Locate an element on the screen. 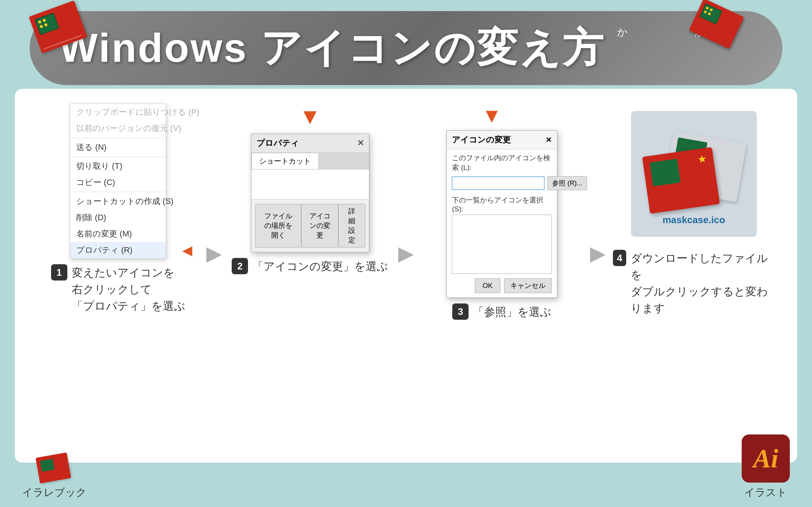  footer-right-label: イラスト is located at coordinates (766, 493).